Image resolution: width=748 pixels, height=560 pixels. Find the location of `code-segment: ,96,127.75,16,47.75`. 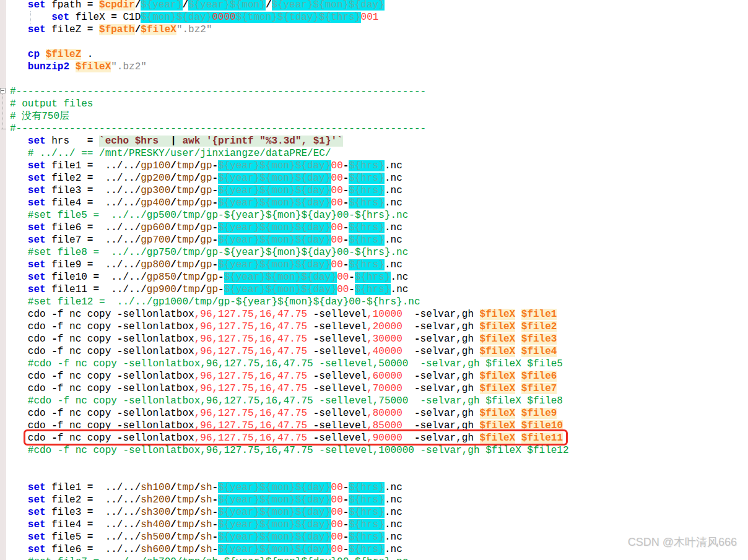

code-segment: ,96,127.75,16,47.75 is located at coordinates (251, 339).